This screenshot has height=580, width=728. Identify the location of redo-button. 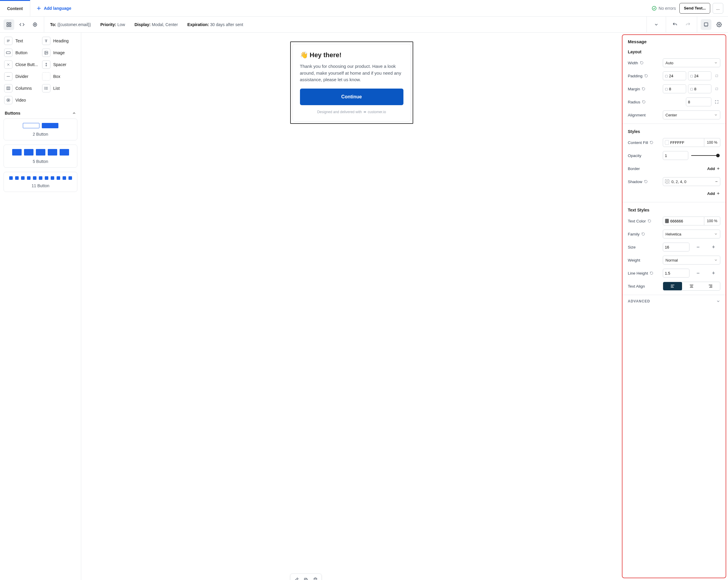
(688, 25).